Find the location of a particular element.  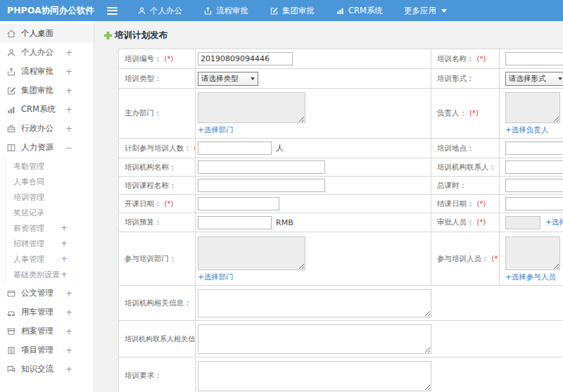

nav-personal-office: 个人办公 is located at coordinates (160, 11).